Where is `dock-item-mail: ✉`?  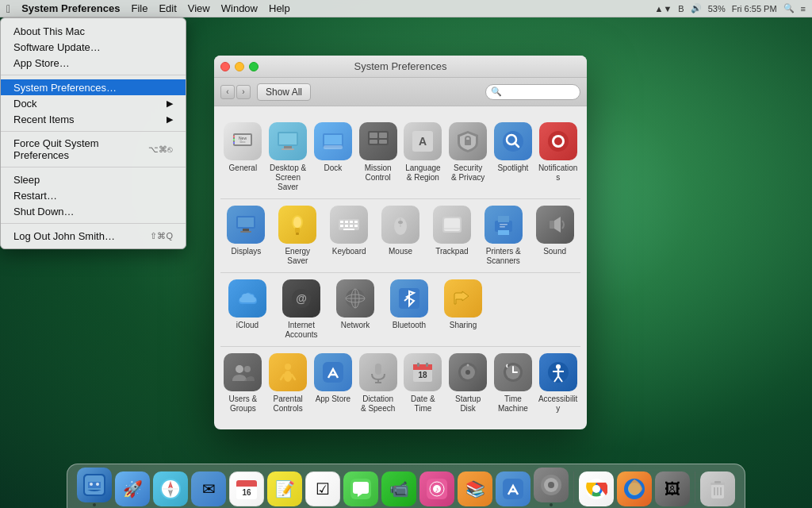
dock-item-mail: ✉ is located at coordinates (209, 489).